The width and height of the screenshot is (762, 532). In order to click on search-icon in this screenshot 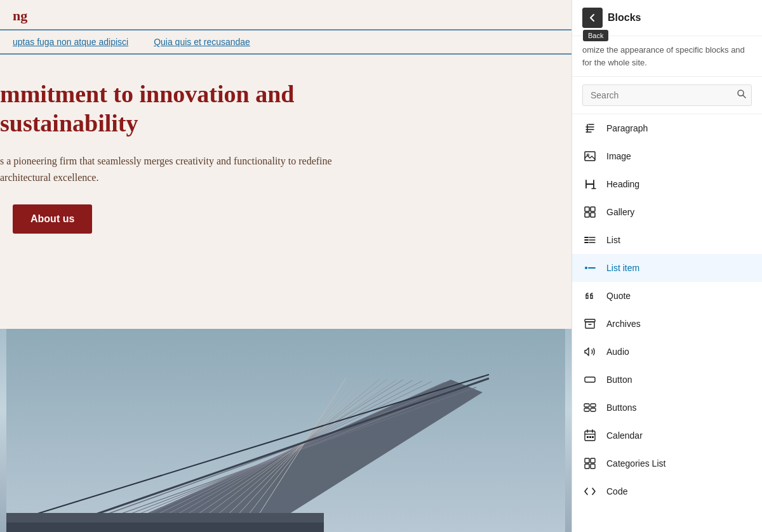, I will do `click(742, 94)`.